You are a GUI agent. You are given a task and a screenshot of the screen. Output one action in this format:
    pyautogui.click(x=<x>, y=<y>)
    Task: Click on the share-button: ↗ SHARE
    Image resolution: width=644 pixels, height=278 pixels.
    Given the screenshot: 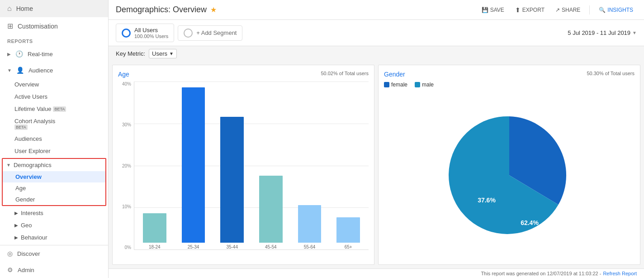 What is the action you would take?
    pyautogui.click(x=568, y=10)
    